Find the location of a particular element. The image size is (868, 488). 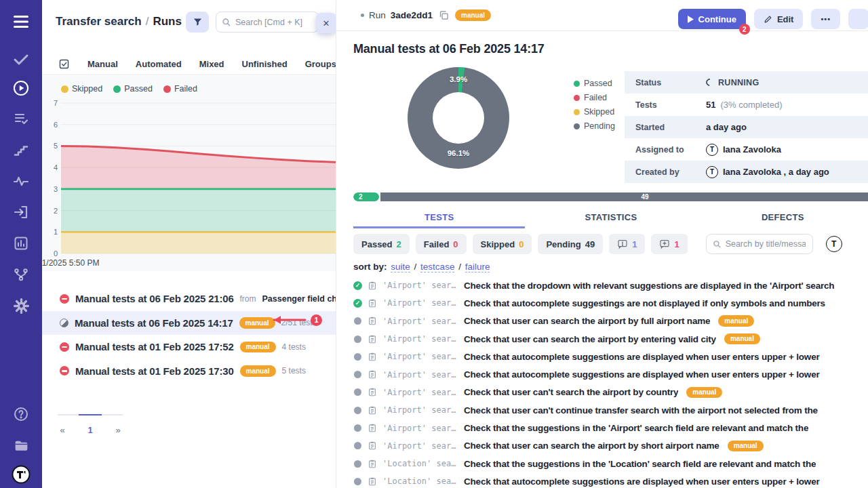

tab-tests: TESTS is located at coordinates (439, 218).